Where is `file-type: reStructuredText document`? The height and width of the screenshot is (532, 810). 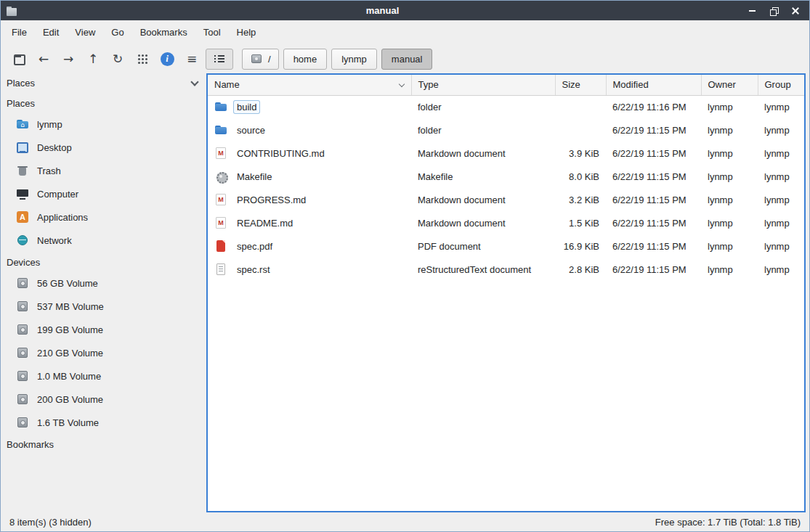
file-type: reStructuredText document is located at coordinates (483, 269).